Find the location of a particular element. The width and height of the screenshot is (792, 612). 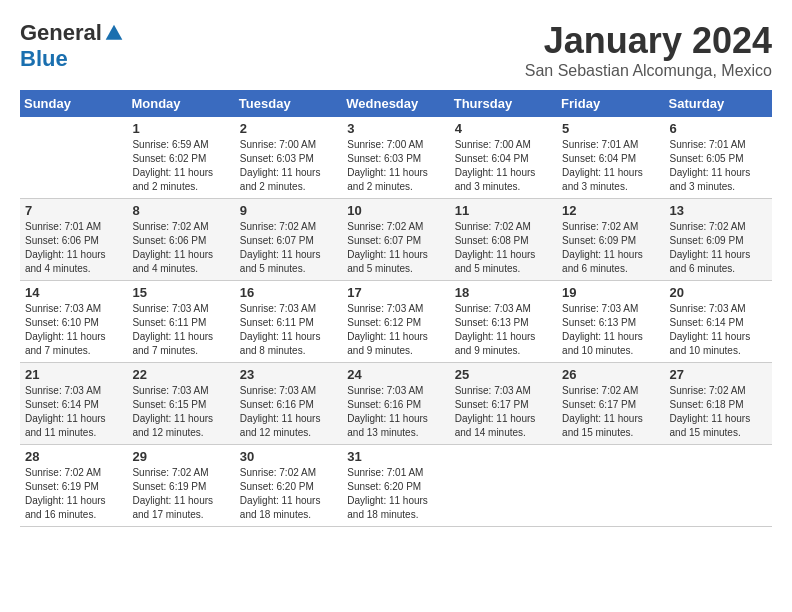

calendar-cell: 2Sunrise: 7:00 AM Sunset: 6:03 PM Daylig… is located at coordinates (288, 158).